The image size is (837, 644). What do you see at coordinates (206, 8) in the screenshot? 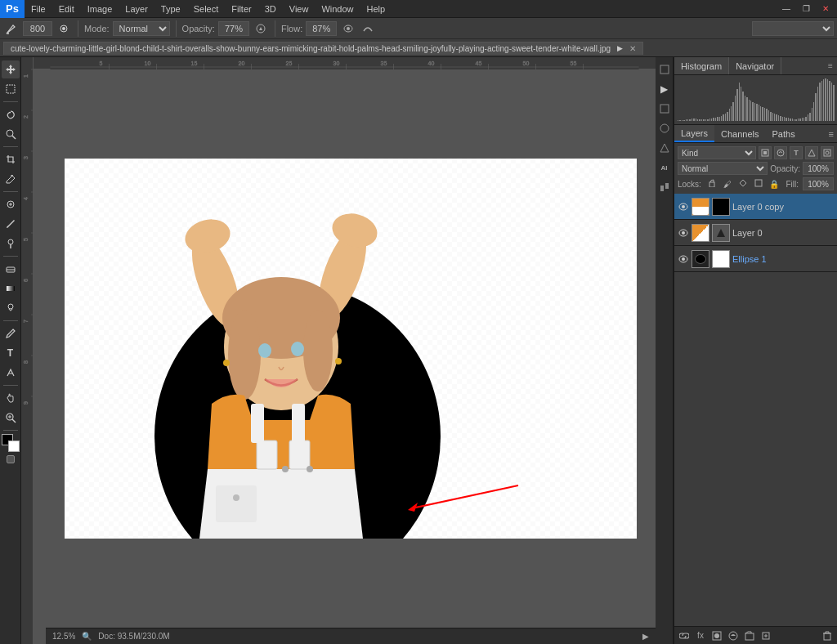
I see `menu-select: Select` at bounding box center [206, 8].